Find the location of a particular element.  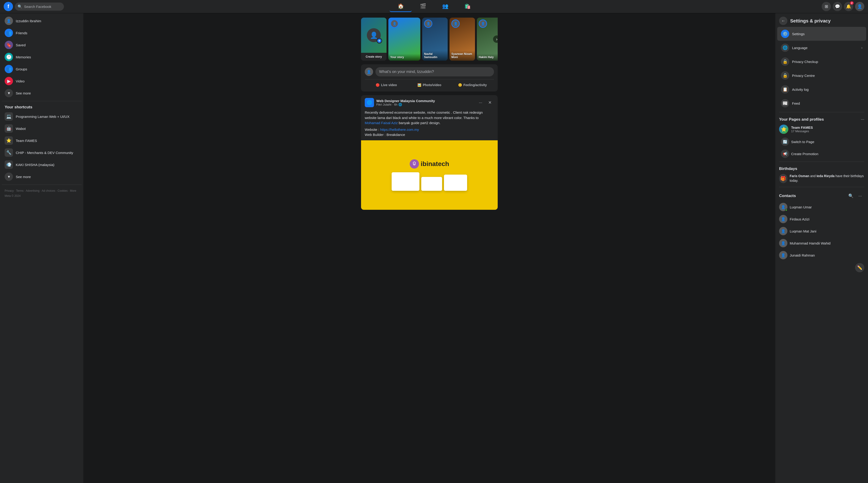

messenger-btn: 💬 is located at coordinates (838, 6).